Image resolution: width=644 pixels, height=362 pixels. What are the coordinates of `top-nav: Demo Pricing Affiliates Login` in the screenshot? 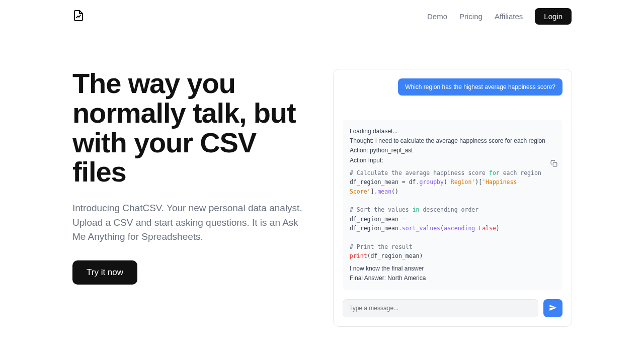 It's located at (322, 12).